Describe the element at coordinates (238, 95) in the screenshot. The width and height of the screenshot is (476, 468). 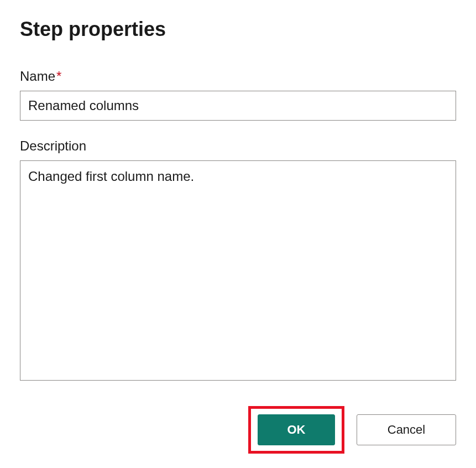
I see `name-field-group: Name*` at that location.